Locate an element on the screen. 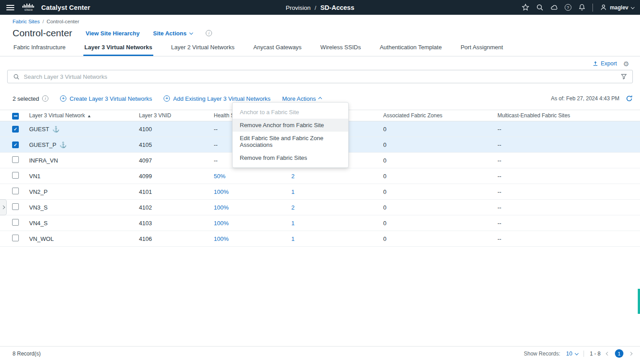 This screenshot has height=364, width=640. chevron-up-icon is located at coordinates (320, 98).